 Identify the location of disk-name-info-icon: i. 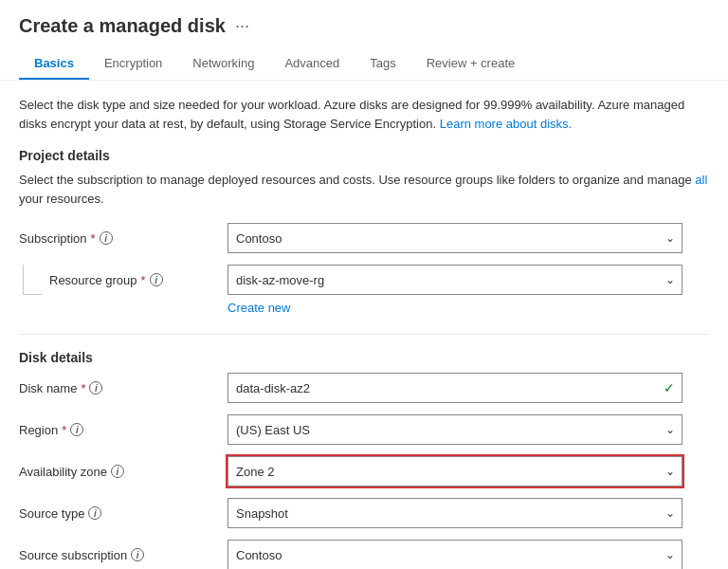
(96, 388).